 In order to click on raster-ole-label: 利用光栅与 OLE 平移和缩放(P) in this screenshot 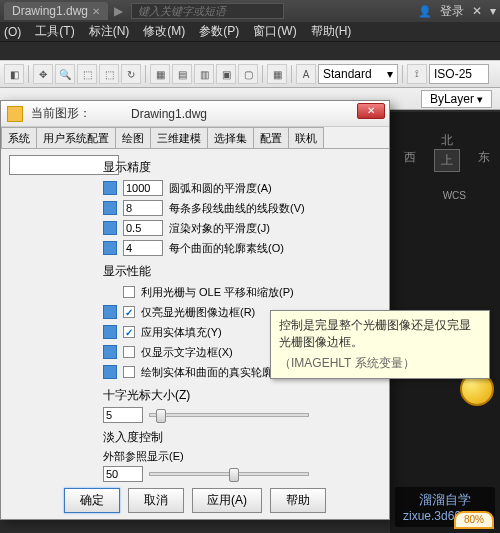, I will do `click(218, 292)`.